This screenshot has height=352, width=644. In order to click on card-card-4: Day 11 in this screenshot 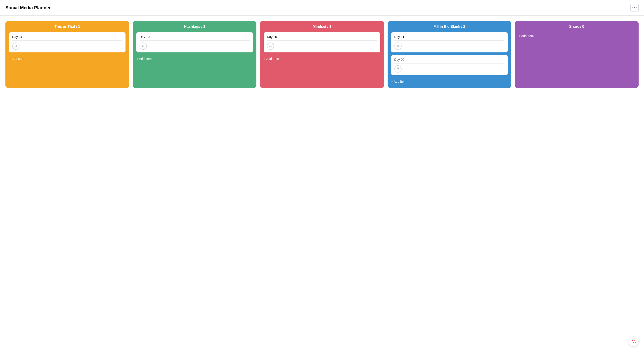, I will do `click(450, 42)`.